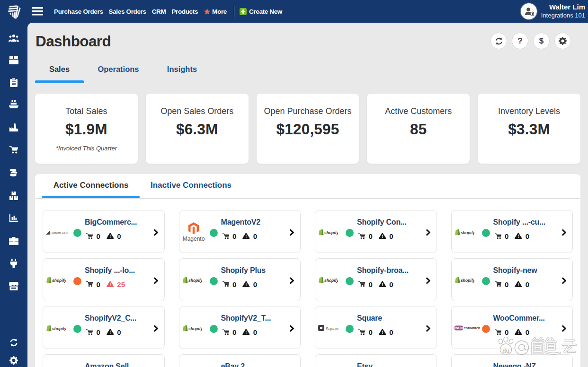 This screenshot has height=367, width=588. I want to click on svg-text: WOO, so click(459, 328).